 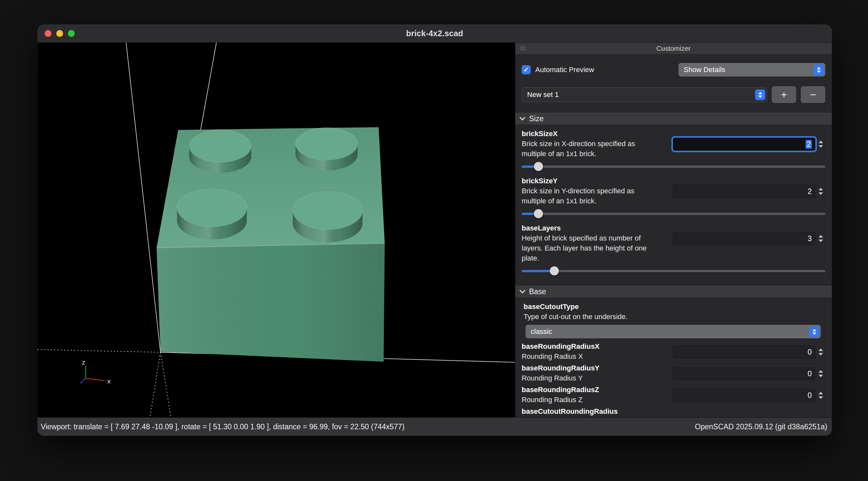 What do you see at coordinates (744, 238) in the screenshot?
I see `baseLayers-input: 3` at bounding box center [744, 238].